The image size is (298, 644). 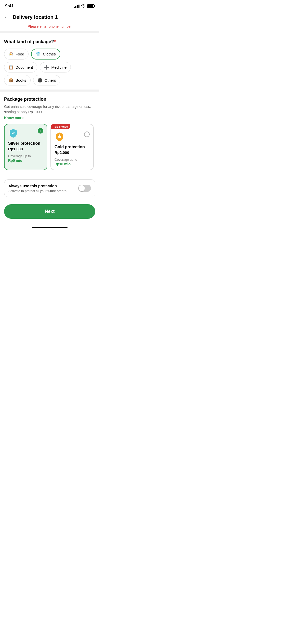 What do you see at coordinates (91, 6) in the screenshot?
I see `battery-icon` at bounding box center [91, 6].